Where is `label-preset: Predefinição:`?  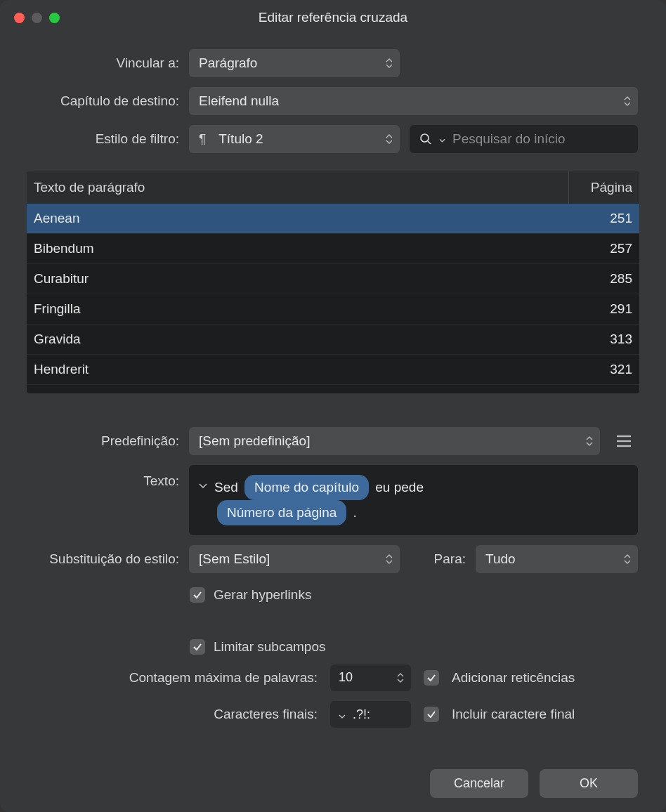 label-preset: Predefinição: is located at coordinates (104, 441).